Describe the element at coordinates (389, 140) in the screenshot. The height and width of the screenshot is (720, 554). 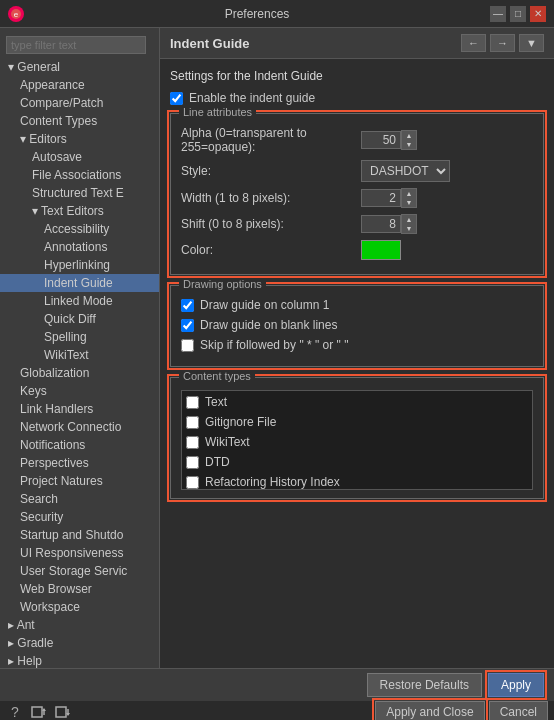
I see `alpha-spinner: 50 ▲ ▼` at that location.